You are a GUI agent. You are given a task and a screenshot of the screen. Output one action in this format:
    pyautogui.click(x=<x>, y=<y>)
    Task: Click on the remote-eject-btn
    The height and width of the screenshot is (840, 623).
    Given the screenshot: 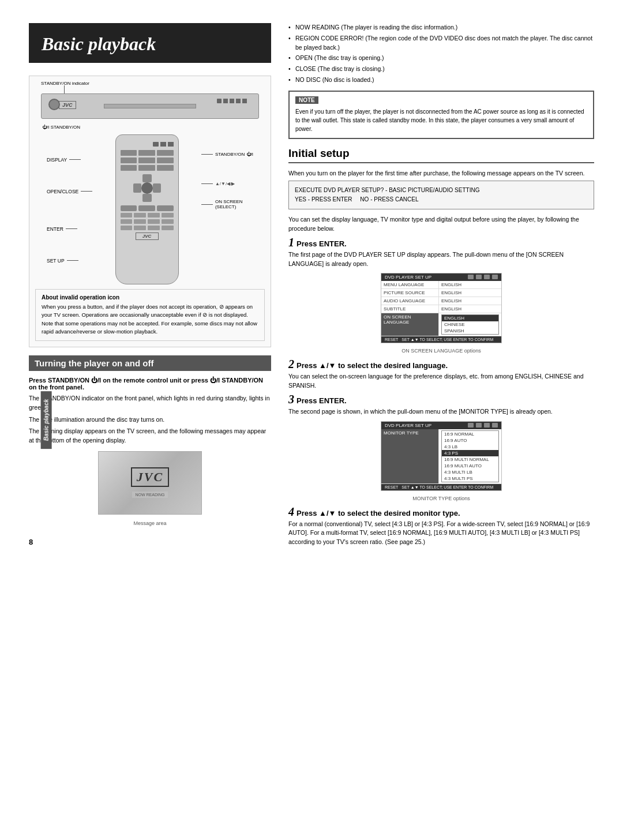 What is the action you would take?
    pyautogui.click(x=156, y=144)
    